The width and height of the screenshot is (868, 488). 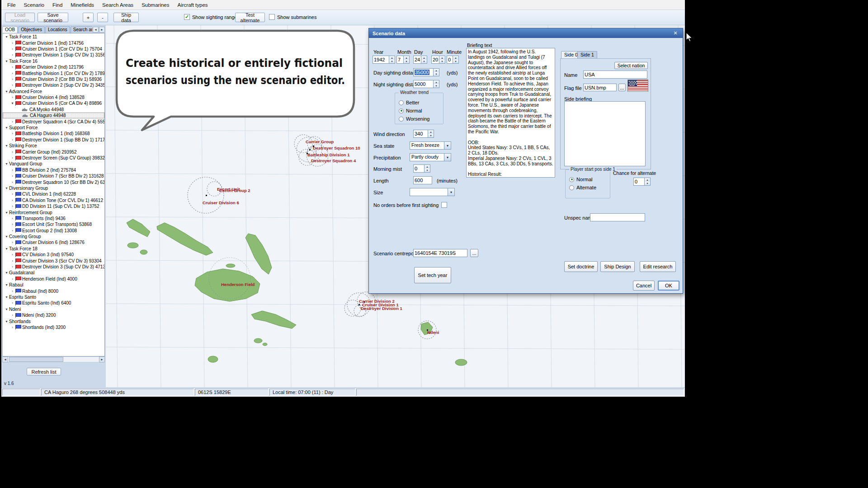 What do you see at coordinates (53, 285) in the screenshot?
I see `tree-group-row: ▾Rabaul` at bounding box center [53, 285].